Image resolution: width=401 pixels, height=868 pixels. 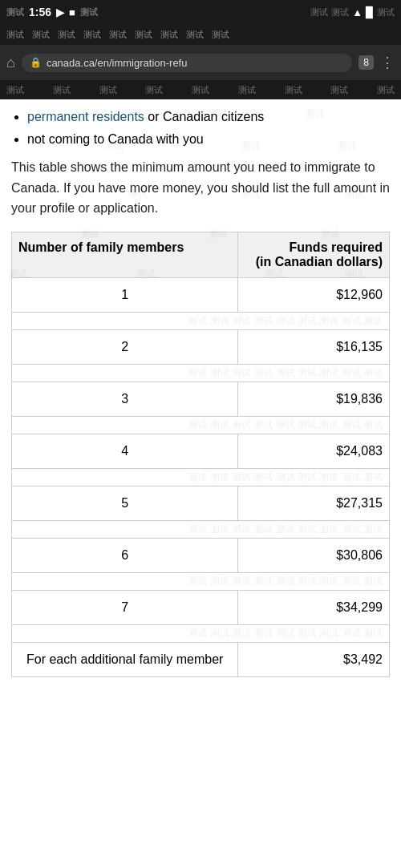 I want to click on wm-b9: 测试, so click(x=386, y=90).